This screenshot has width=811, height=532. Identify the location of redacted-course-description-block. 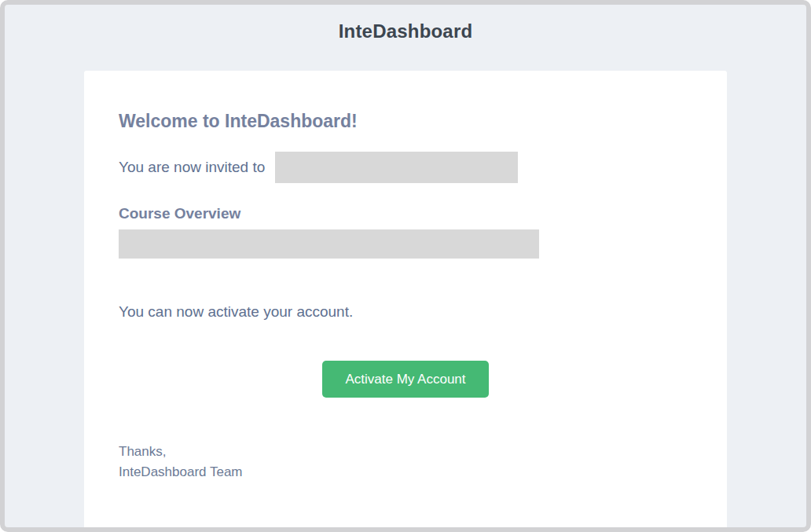
(328, 244).